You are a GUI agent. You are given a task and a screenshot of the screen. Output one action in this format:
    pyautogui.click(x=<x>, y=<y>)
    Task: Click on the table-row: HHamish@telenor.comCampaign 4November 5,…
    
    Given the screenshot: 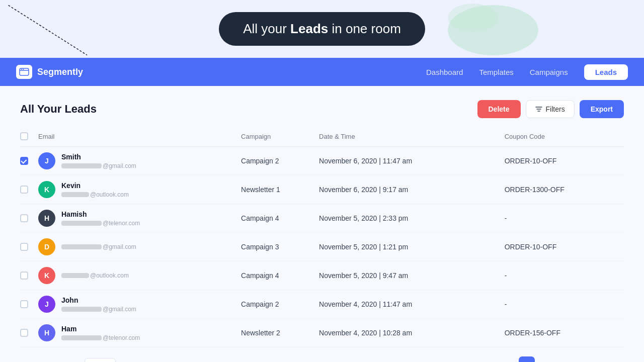 What is the action you would take?
    pyautogui.click(x=322, y=218)
    